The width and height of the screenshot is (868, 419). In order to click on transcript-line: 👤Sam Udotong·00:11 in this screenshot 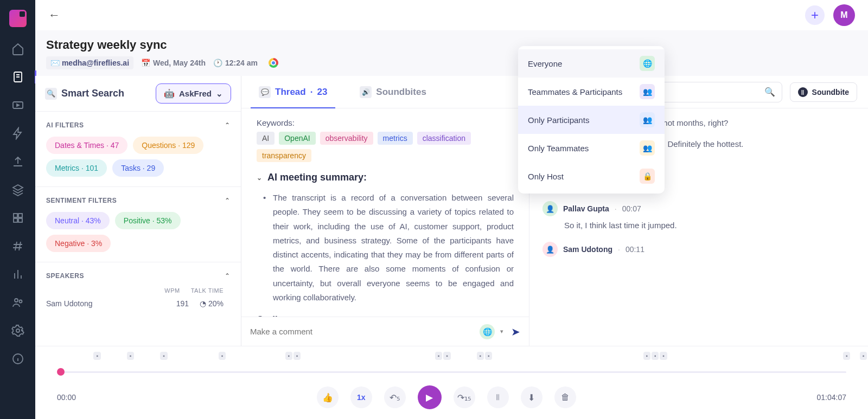, I will do `click(699, 249)`.